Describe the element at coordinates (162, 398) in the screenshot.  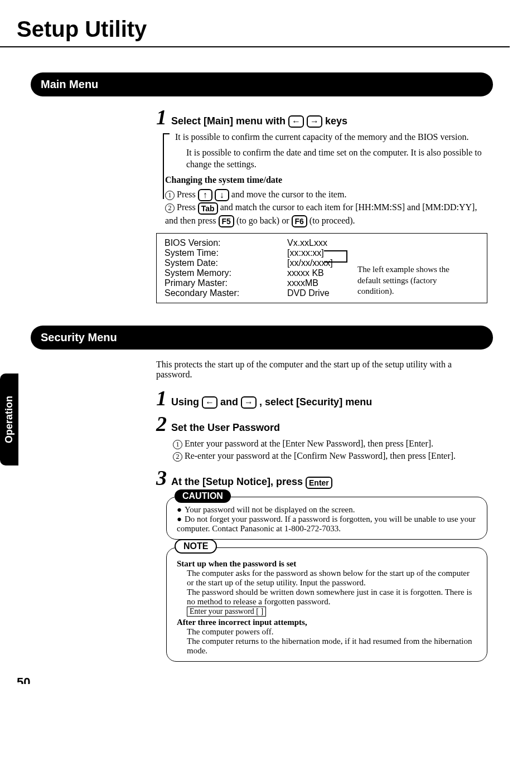
I see `sec-step-number-1: 1` at that location.